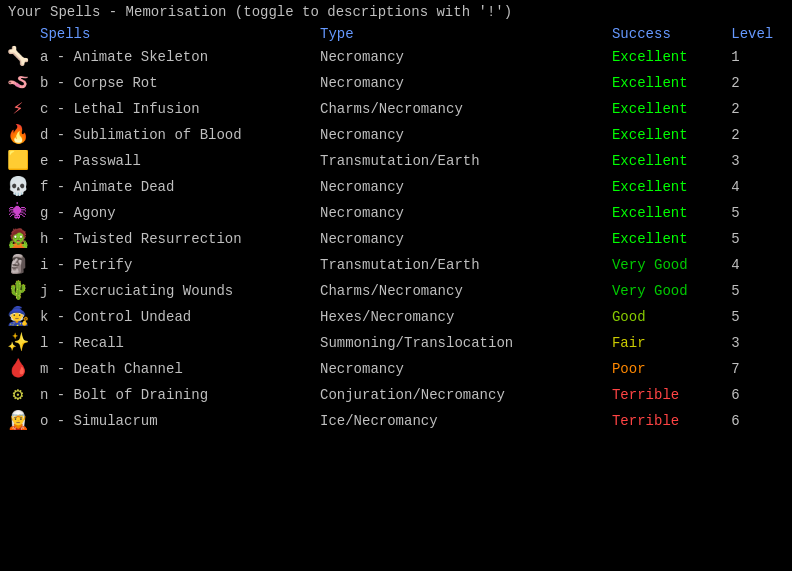 The width and height of the screenshot is (792, 571). I want to click on spell-name-cell: d - Sublimation of Blood, so click(176, 135).